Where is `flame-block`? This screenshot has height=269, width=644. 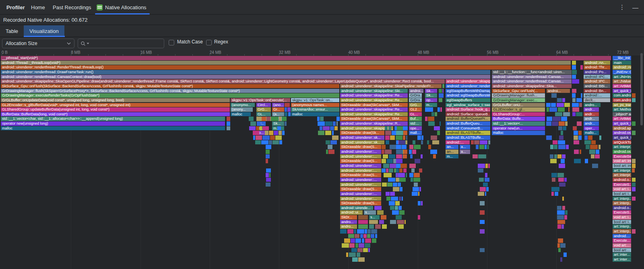
flame-block is located at coordinates (384, 227).